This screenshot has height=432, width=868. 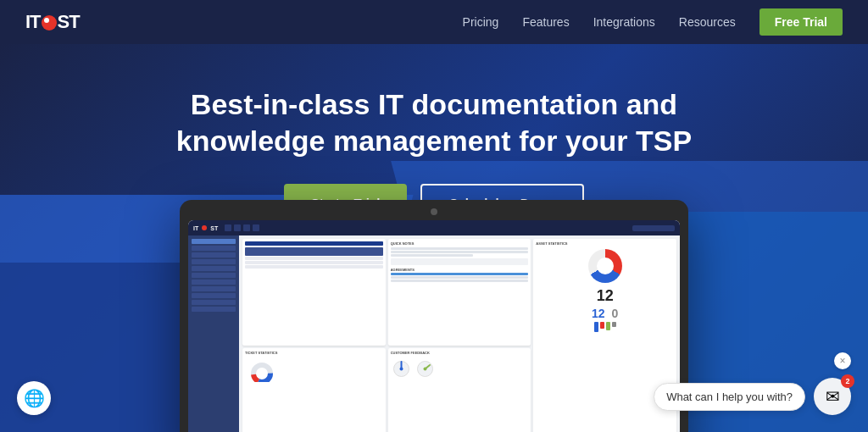 I want to click on mini-card-customer-feedback: CUSTOMER FEEDBACK, so click(x=459, y=390).